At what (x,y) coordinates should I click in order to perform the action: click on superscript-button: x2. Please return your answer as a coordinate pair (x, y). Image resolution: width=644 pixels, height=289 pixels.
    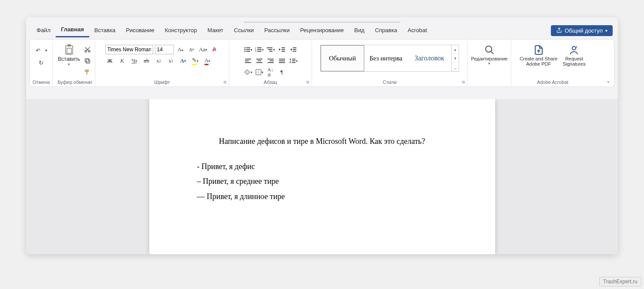
    Looking at the image, I should click on (171, 61).